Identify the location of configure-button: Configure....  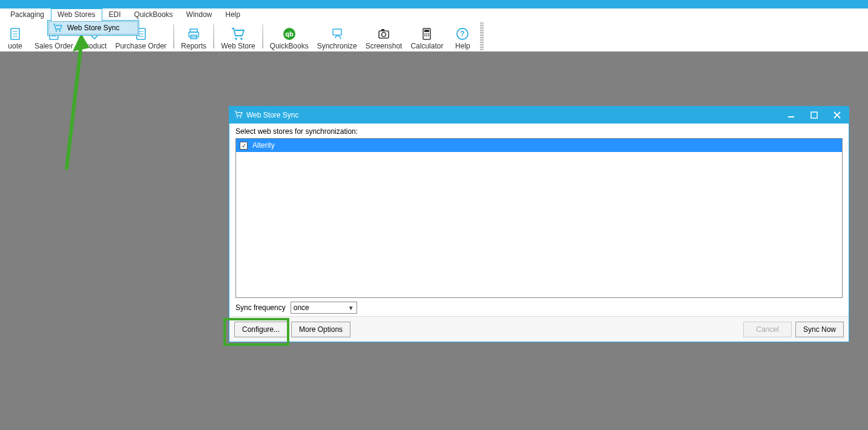
(261, 329).